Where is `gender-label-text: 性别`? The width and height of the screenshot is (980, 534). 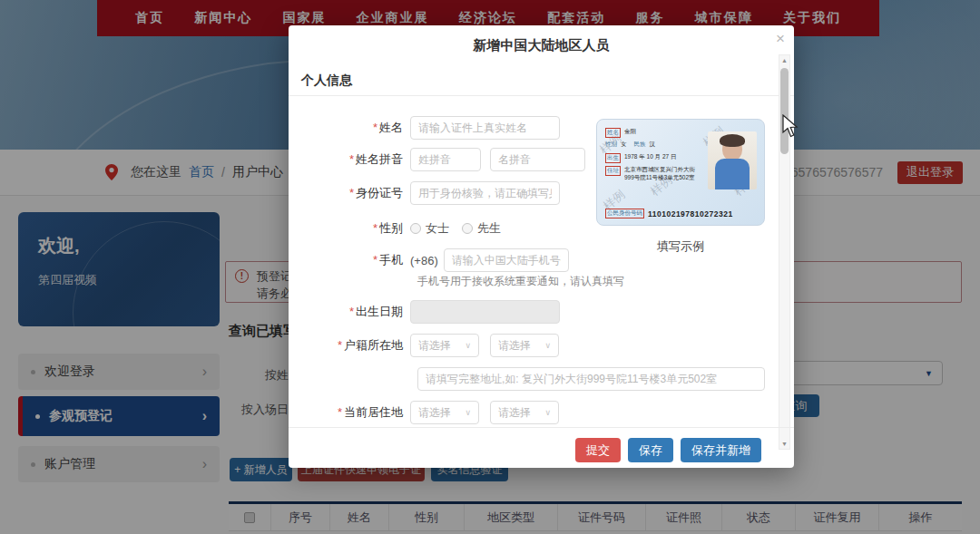
gender-label-text: 性别 is located at coordinates (391, 228).